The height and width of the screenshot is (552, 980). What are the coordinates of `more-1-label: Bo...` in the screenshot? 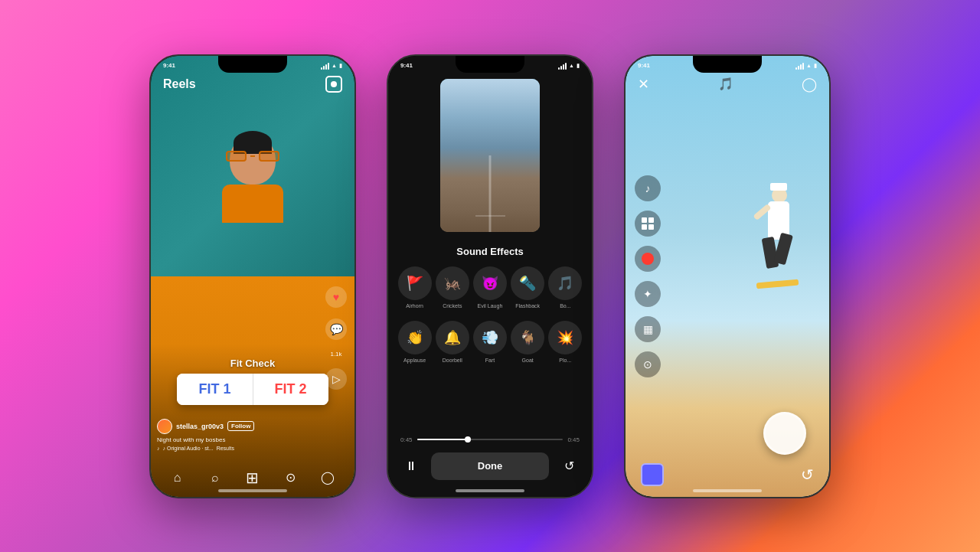 It's located at (565, 306).